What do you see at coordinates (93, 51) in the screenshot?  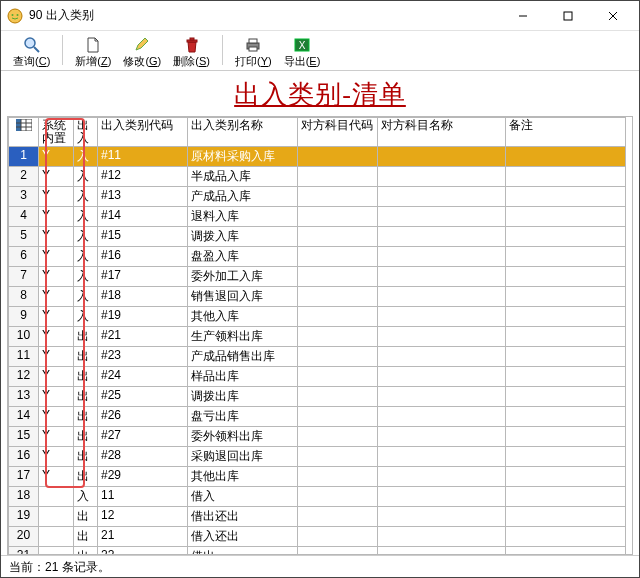 I see `add-button: 新增(Z)` at bounding box center [93, 51].